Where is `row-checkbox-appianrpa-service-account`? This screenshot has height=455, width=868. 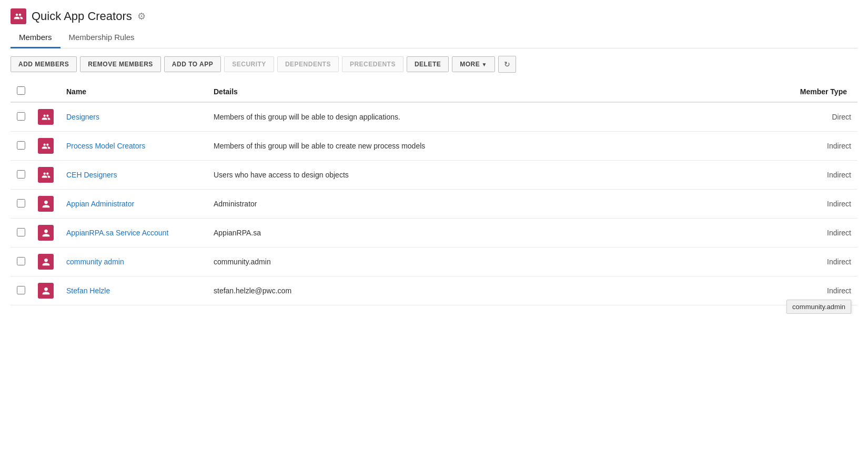
row-checkbox-appianrpa-service-account is located at coordinates (21, 232).